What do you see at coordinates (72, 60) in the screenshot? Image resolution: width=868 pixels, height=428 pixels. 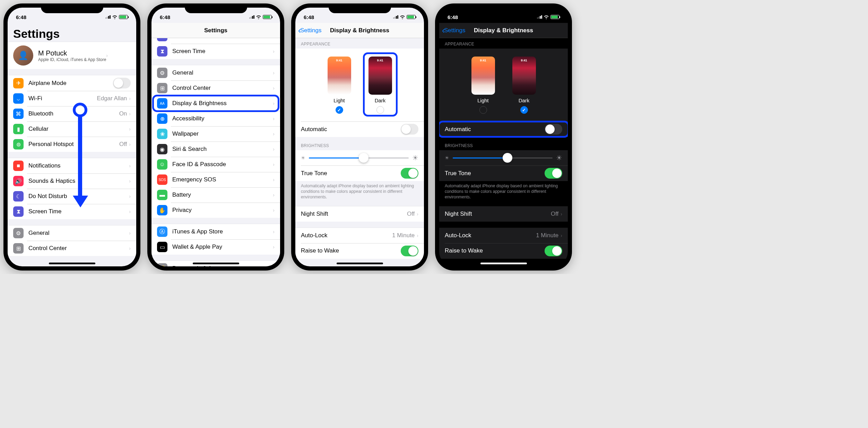 I see `profile-sub: Apple ID, iCloud, iTunes & App Store` at bounding box center [72, 60].